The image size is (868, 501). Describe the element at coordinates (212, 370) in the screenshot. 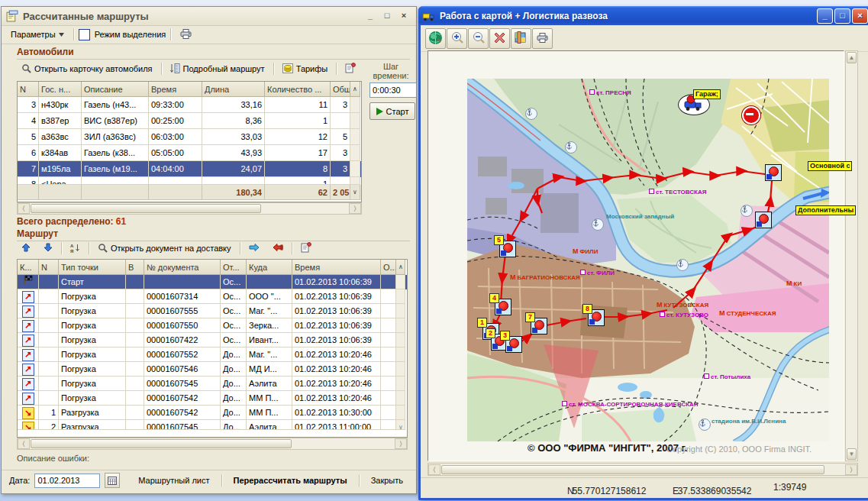

I see `table-row: ↗Погрузка00001607546До...МД И...01.02.20…` at that location.